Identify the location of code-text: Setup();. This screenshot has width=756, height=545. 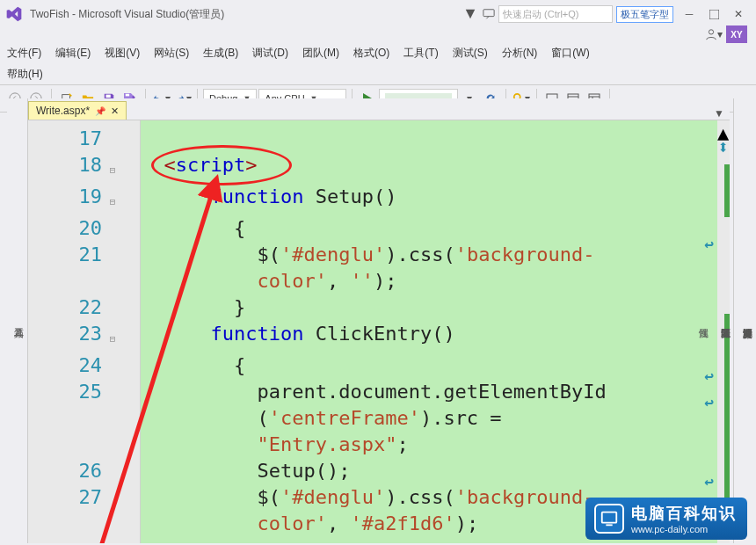
(429, 471).